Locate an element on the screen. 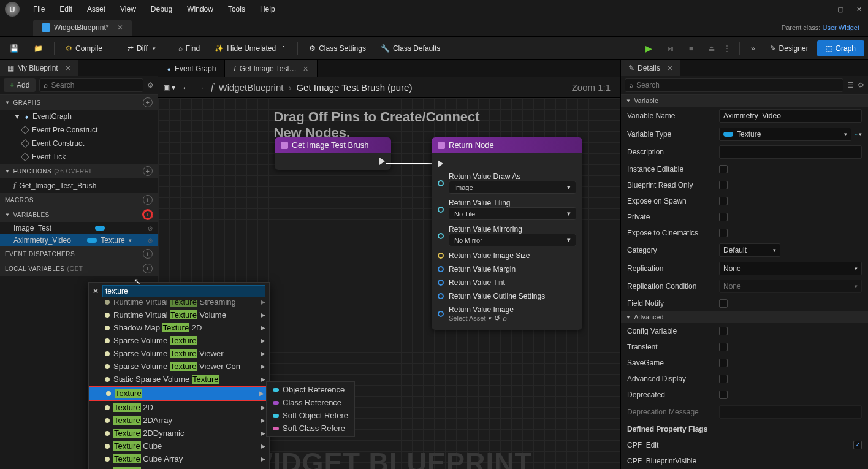 Image resolution: width=868 pixels, height=469 pixels. breadcrumb-fn: Get Image Test Brush (pure) is located at coordinates (354, 87).